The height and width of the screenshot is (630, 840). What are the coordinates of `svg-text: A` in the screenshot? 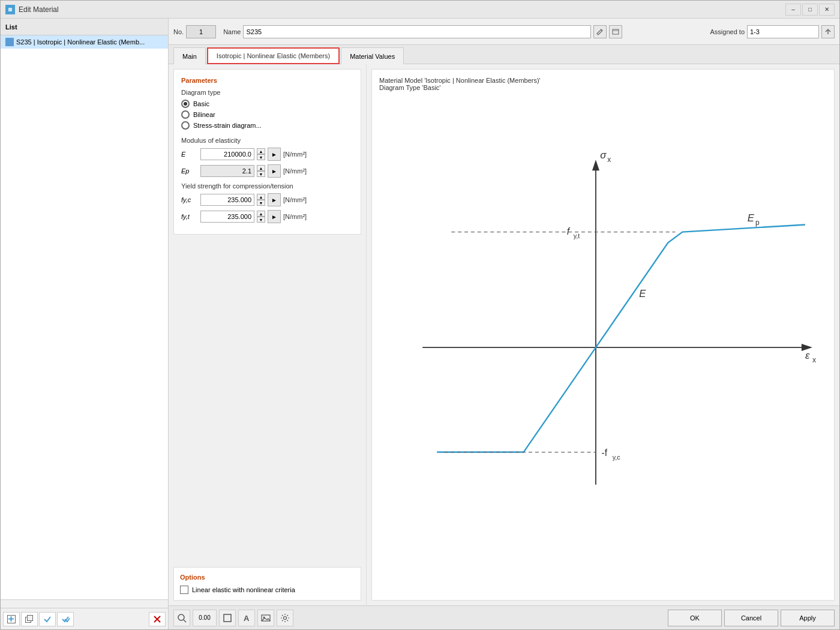 It's located at (247, 618).